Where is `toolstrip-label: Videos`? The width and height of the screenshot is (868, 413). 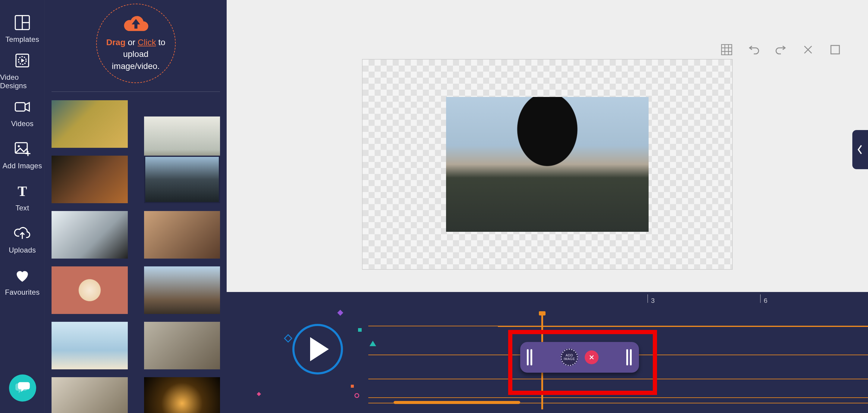
toolstrip-label: Videos is located at coordinates (22, 124).